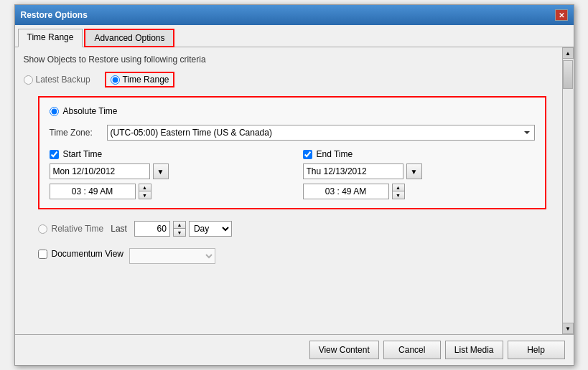  I want to click on help-button: Help, so click(536, 350).